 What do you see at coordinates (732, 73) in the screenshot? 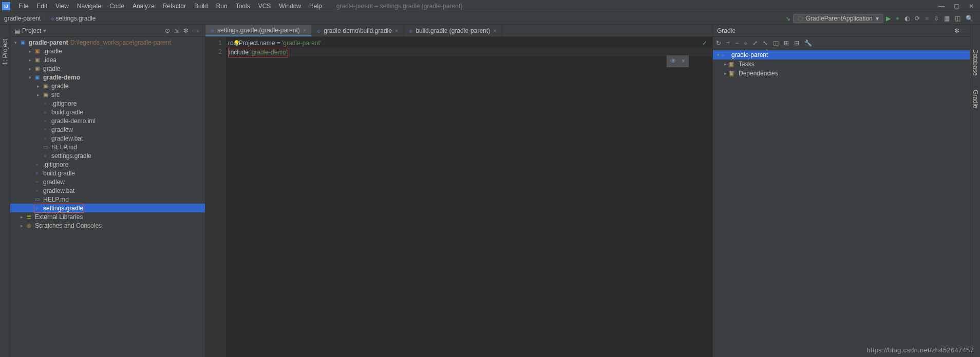
I see `folder-icon: ▣` at bounding box center [732, 73].